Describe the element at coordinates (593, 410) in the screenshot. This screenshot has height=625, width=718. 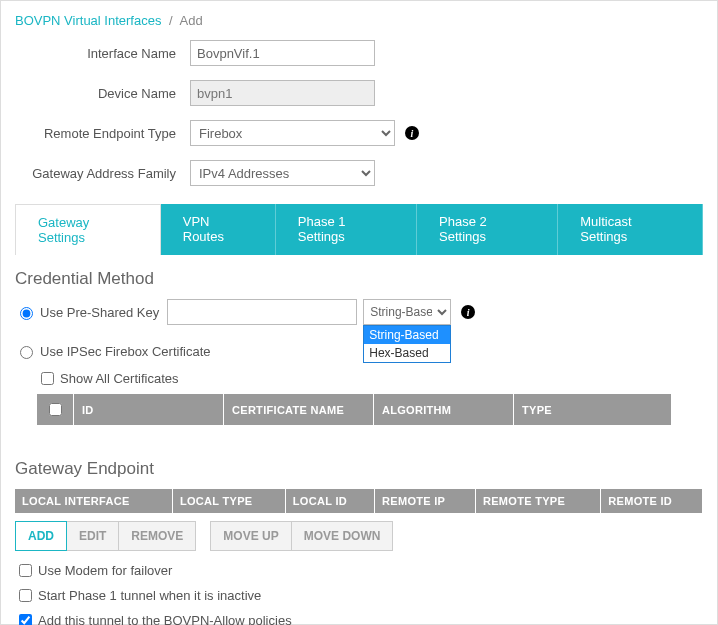
I see `cert-col-type: TYPE` at that location.